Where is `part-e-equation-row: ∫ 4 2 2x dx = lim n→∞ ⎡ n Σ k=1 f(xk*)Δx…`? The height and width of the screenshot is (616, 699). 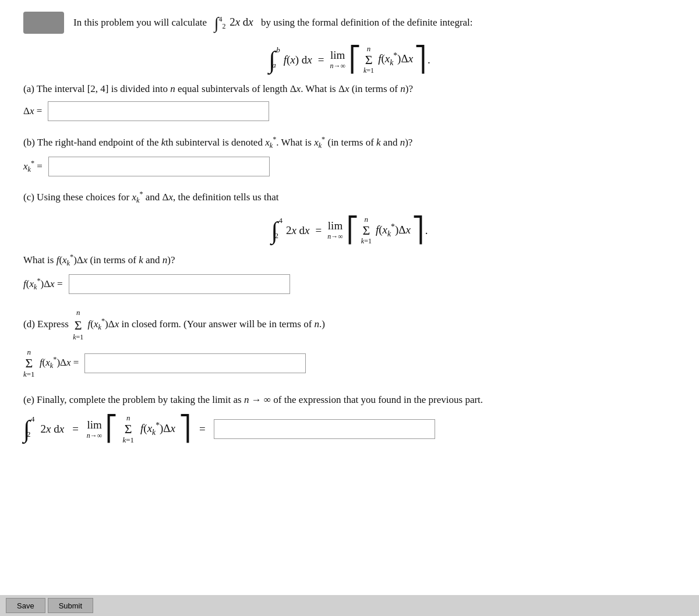
part-e-equation-row: ∫ 4 2 2x dx = lim n→∞ ⎡ n Σ k=1 f(xk*)Δx… is located at coordinates (350, 429).